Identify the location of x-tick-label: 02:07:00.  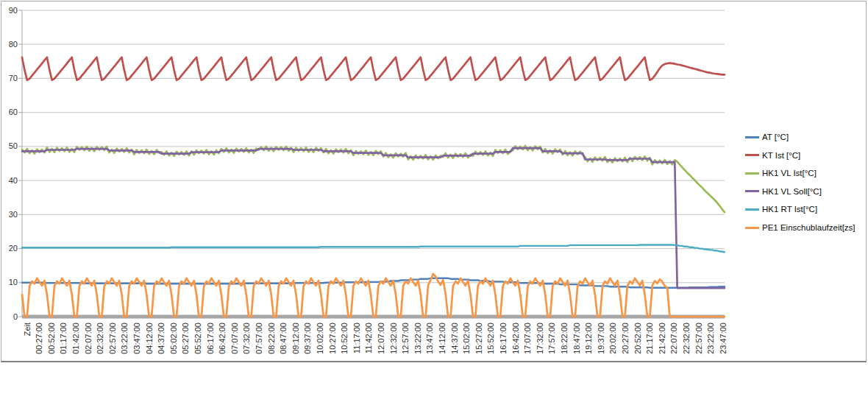
(88, 339).